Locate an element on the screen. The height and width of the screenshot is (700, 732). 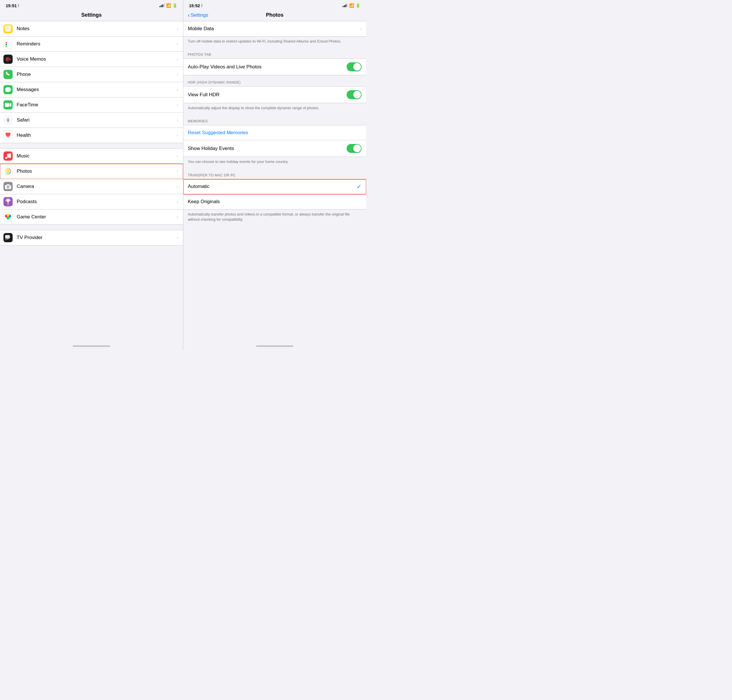
left-status-icons: 📶 🔋 is located at coordinates (169, 5).